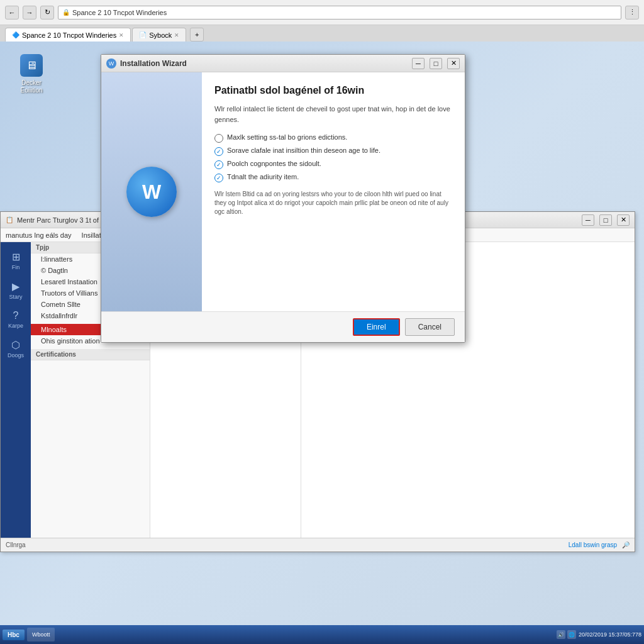  Describe the element at coordinates (111, 64) in the screenshot. I see `wizard-icon: W` at that location.